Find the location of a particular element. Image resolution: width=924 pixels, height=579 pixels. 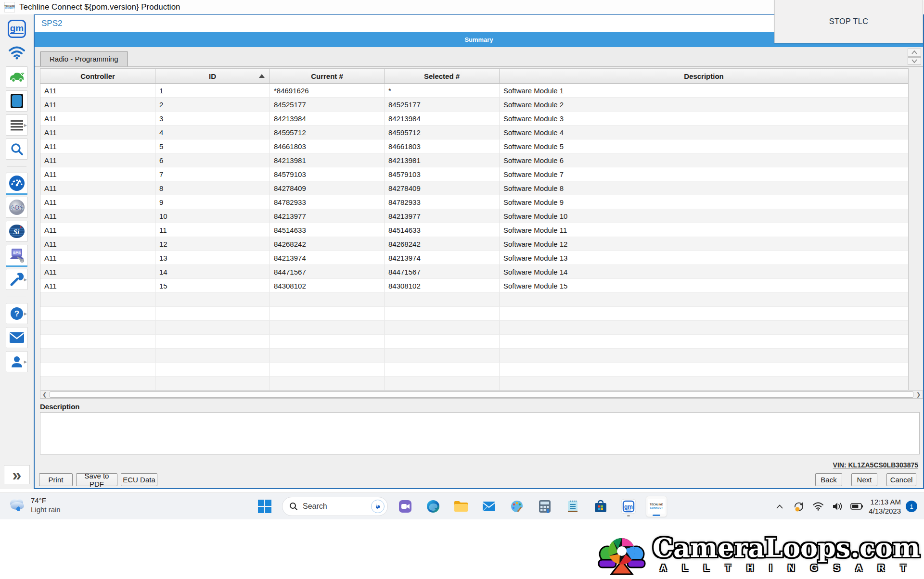

cell-description: Software Module 2 is located at coordinates (704, 105).